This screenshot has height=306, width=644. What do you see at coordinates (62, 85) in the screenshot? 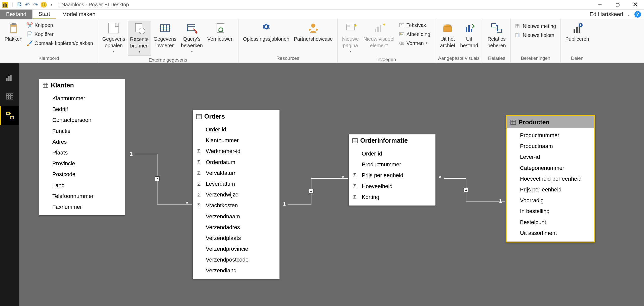
I see `table-title: Klanten` at bounding box center [62, 85].